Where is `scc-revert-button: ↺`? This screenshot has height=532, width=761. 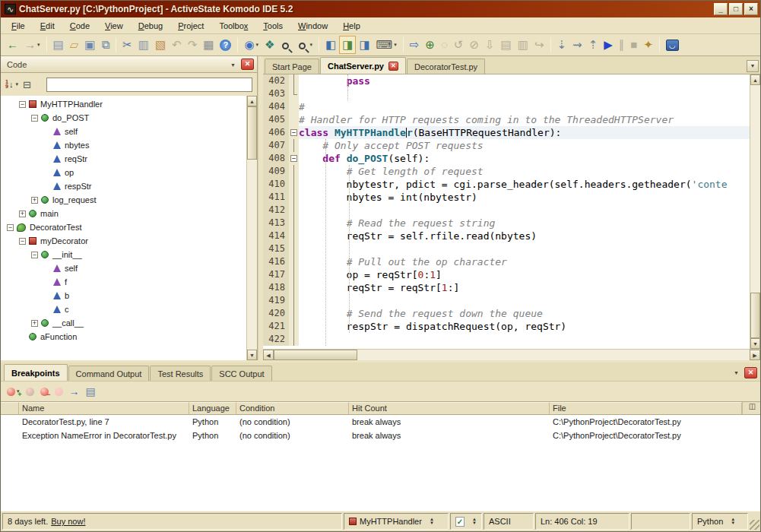
scc-revert-button: ↺ is located at coordinates (459, 45).